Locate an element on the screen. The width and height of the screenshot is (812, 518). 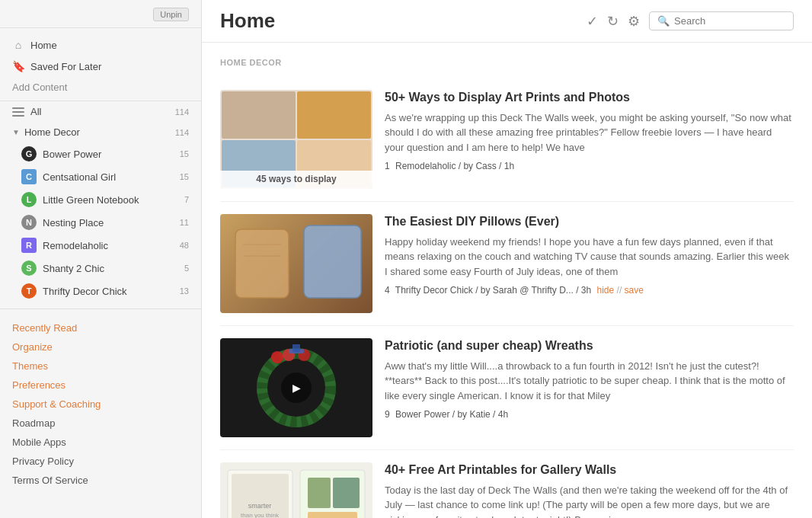
home-decor-count: 114 is located at coordinates (182, 133).